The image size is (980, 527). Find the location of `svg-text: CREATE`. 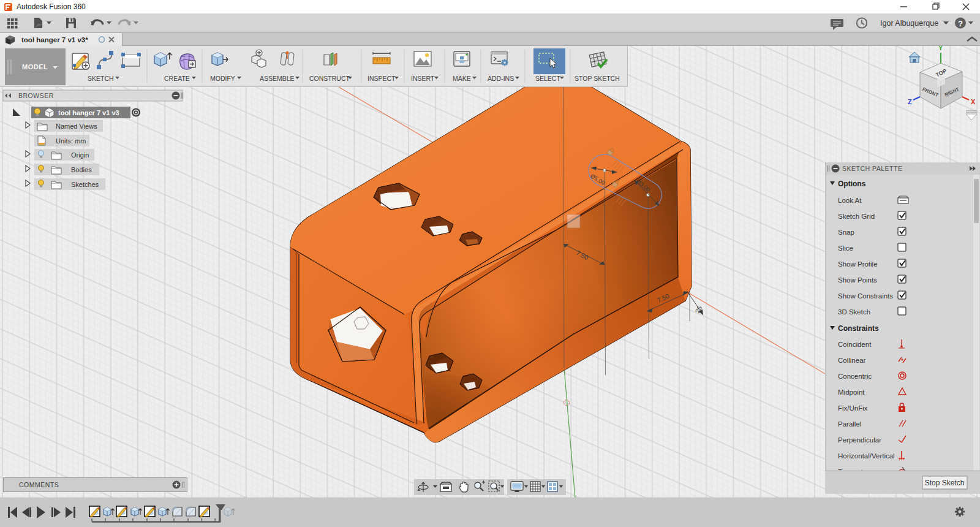

svg-text: CREATE is located at coordinates (177, 78).